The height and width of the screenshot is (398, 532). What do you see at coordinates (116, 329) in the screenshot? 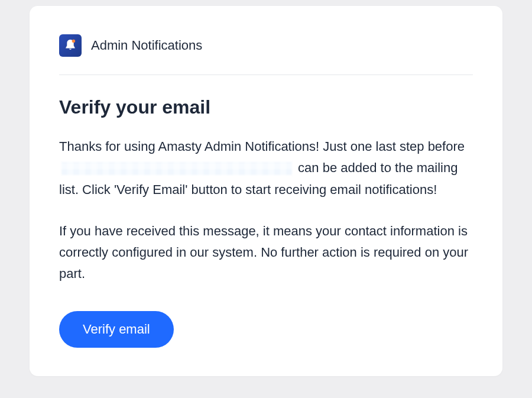
I see `verify-email-button: Verify email` at bounding box center [116, 329].